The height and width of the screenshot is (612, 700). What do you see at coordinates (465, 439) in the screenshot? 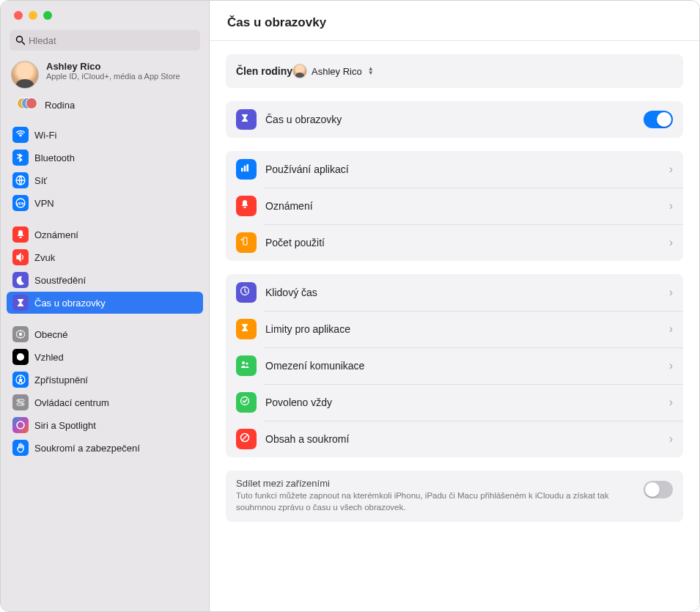
I see `row-label: Obsah a soukromí` at bounding box center [465, 439].